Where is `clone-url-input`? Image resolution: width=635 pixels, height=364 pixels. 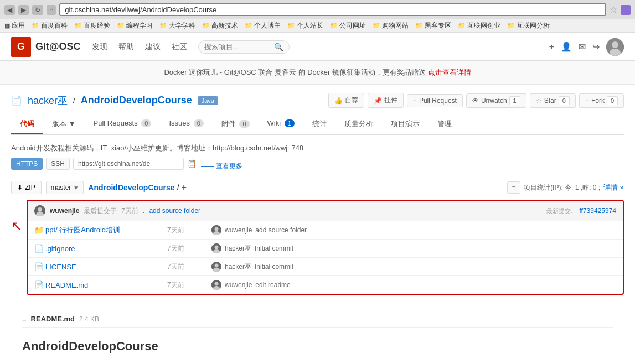 clone-url-input is located at coordinates (128, 164).